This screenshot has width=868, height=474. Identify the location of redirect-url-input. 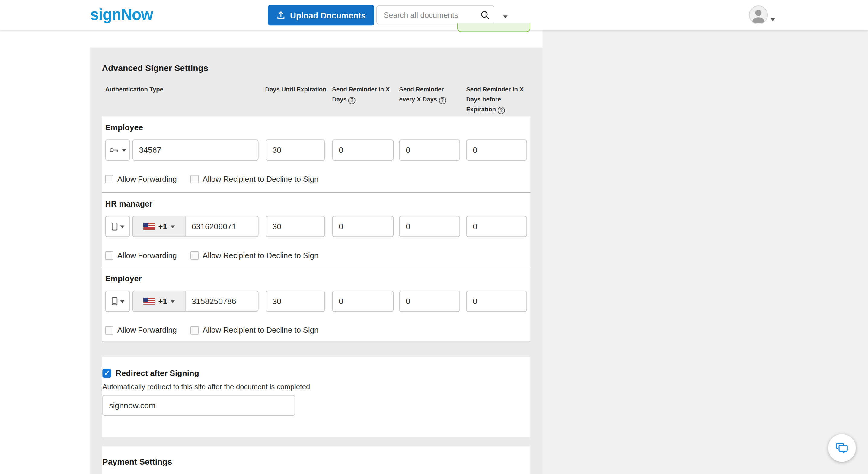
(199, 405).